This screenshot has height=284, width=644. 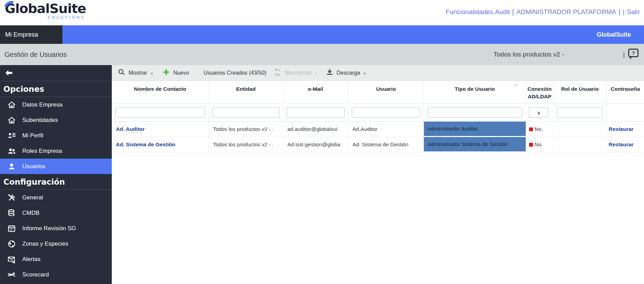 I want to click on sidebar-item-label: Alertas, so click(x=32, y=259).